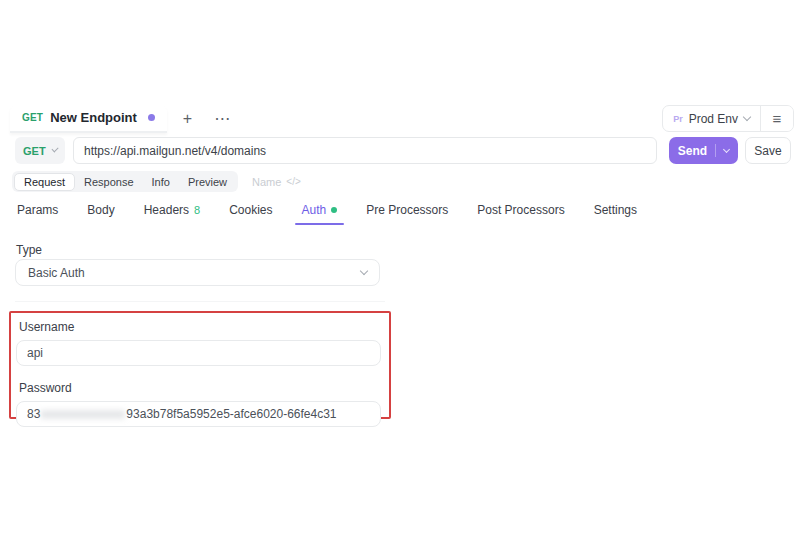  Describe the element at coordinates (156, 182) in the screenshot. I see `view-tabs: Request Response Info Preview Name </>` at that location.